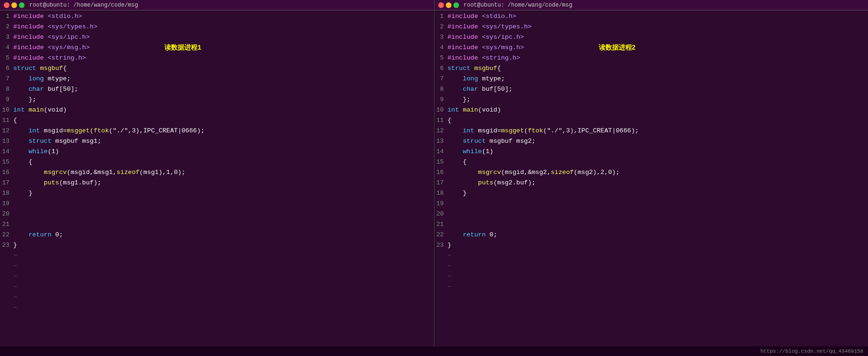  I want to click on code-line: 22 return 0;, so click(217, 235).